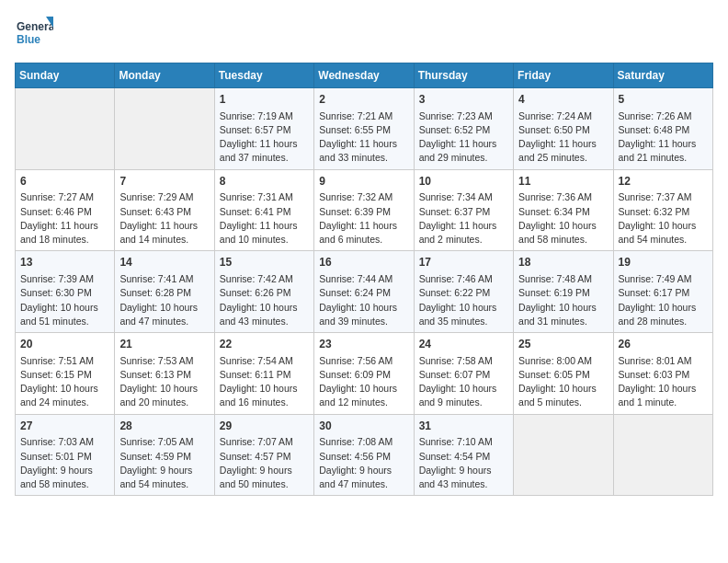  What do you see at coordinates (265, 138) in the screenshot?
I see `day-info: Sunrise: 7:19 AM Sunset: 6:57 PM Dayligh…` at bounding box center [265, 138].